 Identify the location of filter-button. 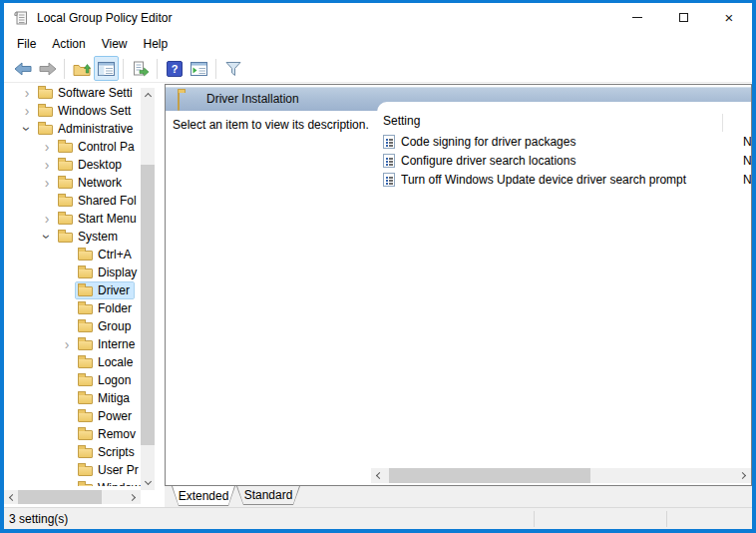
(233, 68).